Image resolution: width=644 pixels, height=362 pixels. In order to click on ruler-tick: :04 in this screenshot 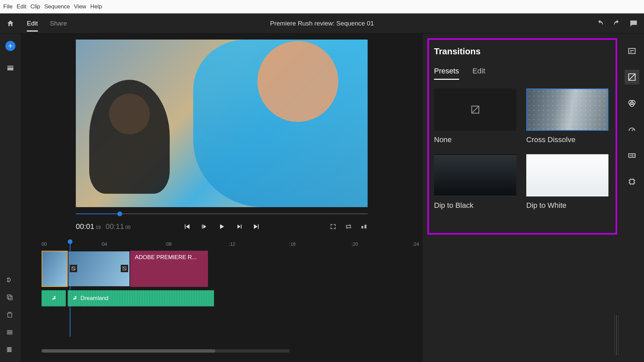, I will do `click(104, 244)`.